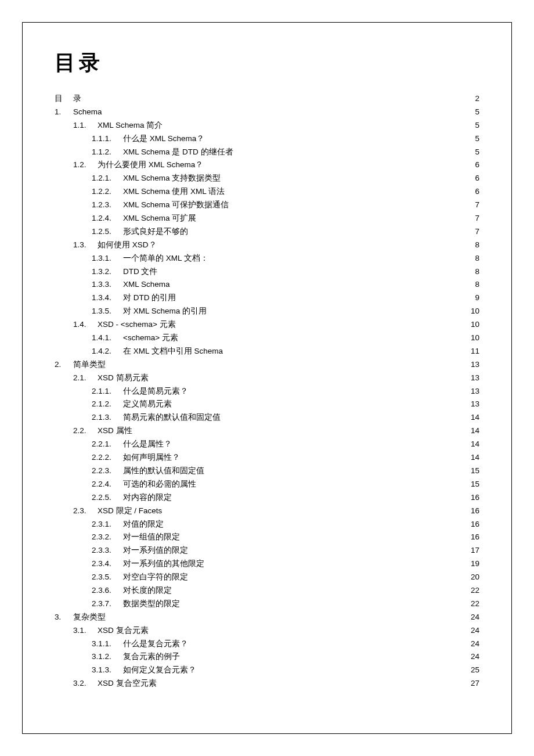  Describe the element at coordinates (107, 338) in the screenshot. I see `toc-number: 1.4.1.` at that location.